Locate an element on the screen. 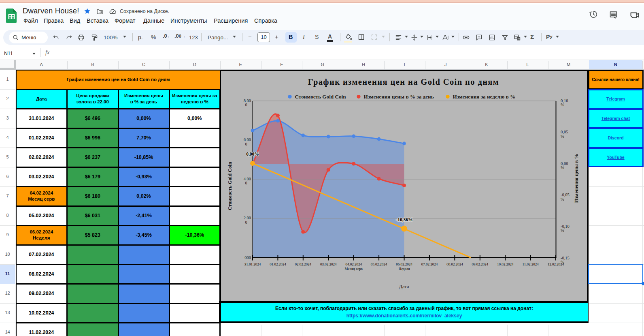  svg-text: 0,00% is located at coordinates (253, 154).